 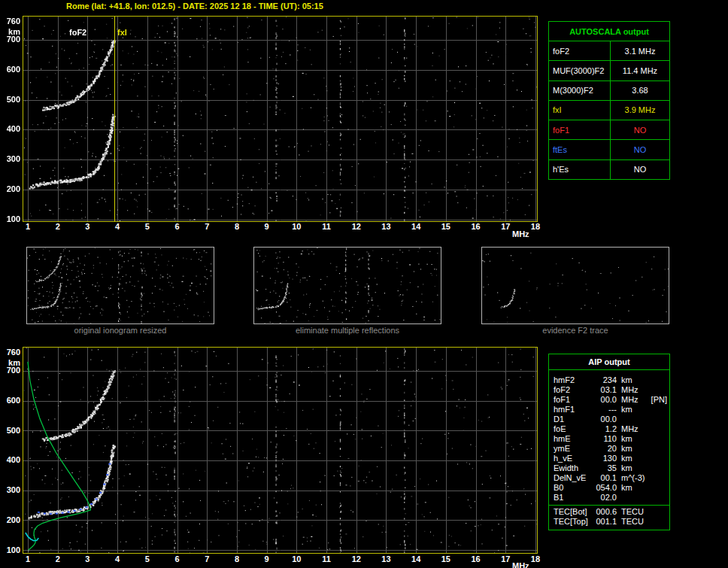 What do you see at coordinates (575, 286) in the screenshot?
I see `thumbnail-evidence-f2` at bounding box center [575, 286].